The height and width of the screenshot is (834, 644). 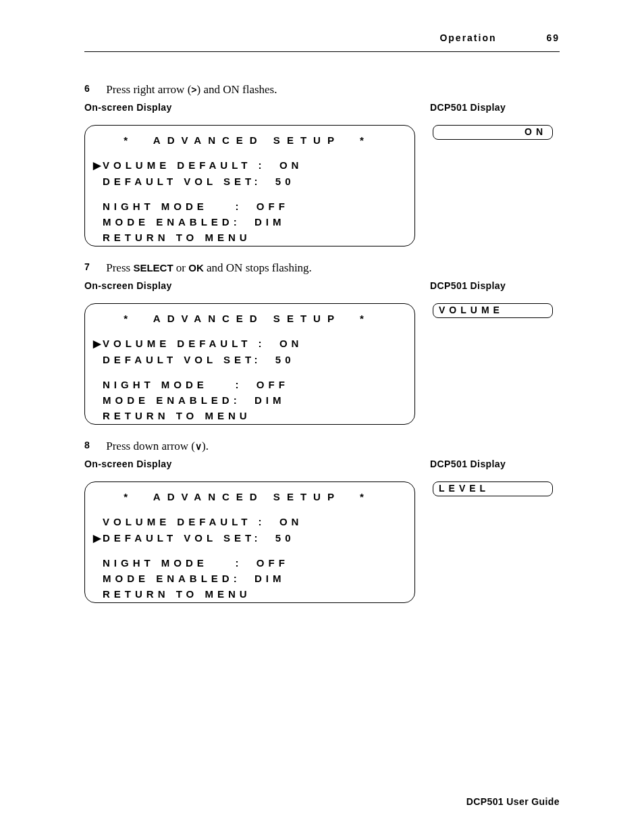 What do you see at coordinates (247, 521) in the screenshot?
I see `osd-line: VOLUME DEFAULT : ON` at bounding box center [247, 521].